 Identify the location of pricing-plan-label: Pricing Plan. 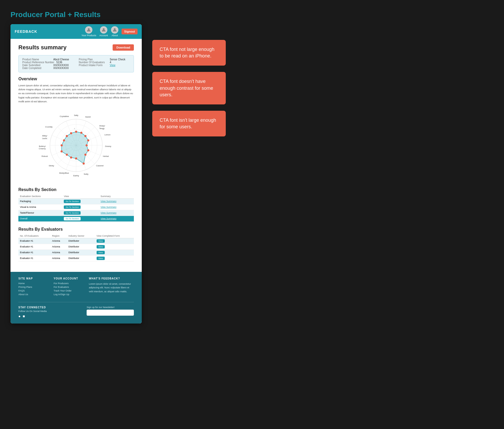
(93, 59).